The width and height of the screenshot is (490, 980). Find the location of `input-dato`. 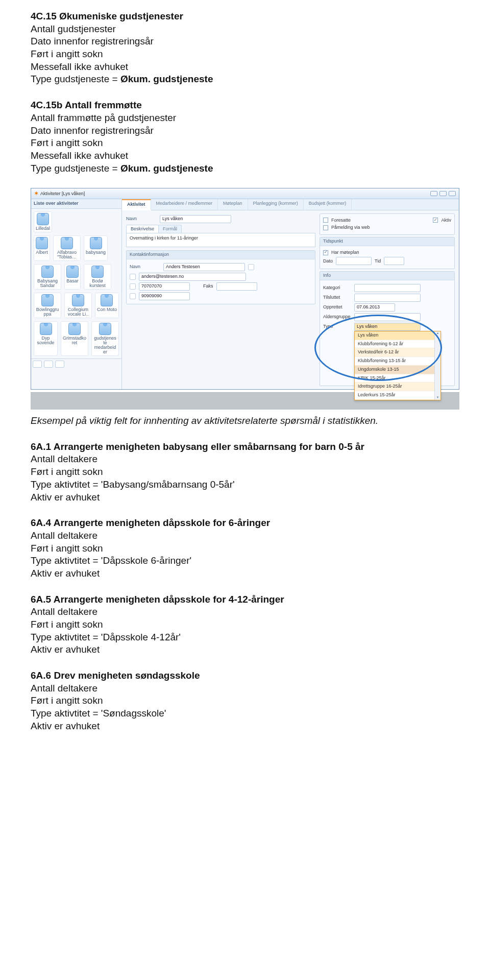

input-dato is located at coordinates (354, 261).